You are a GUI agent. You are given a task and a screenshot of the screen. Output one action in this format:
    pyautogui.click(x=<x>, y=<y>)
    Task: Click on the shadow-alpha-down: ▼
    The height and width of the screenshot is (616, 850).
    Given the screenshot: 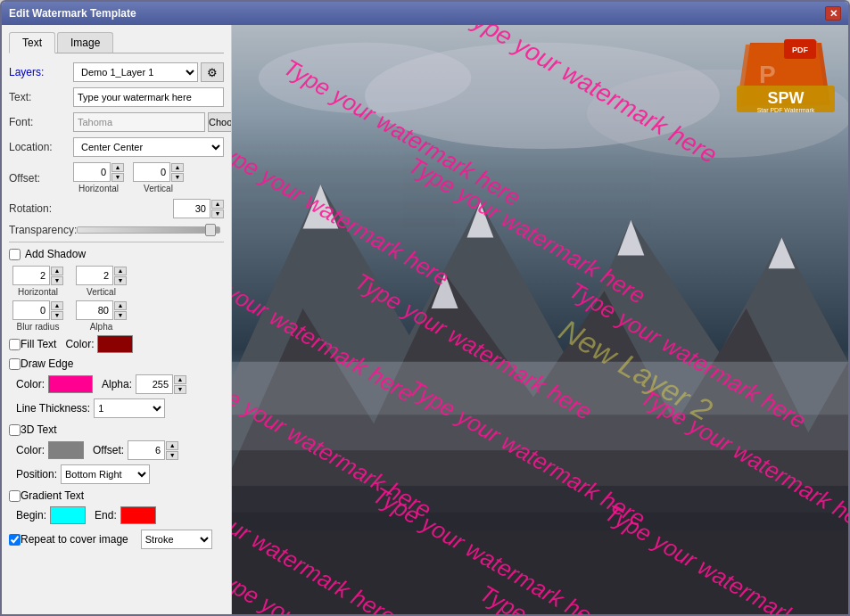 What is the action you would take?
    pyautogui.click(x=120, y=316)
    